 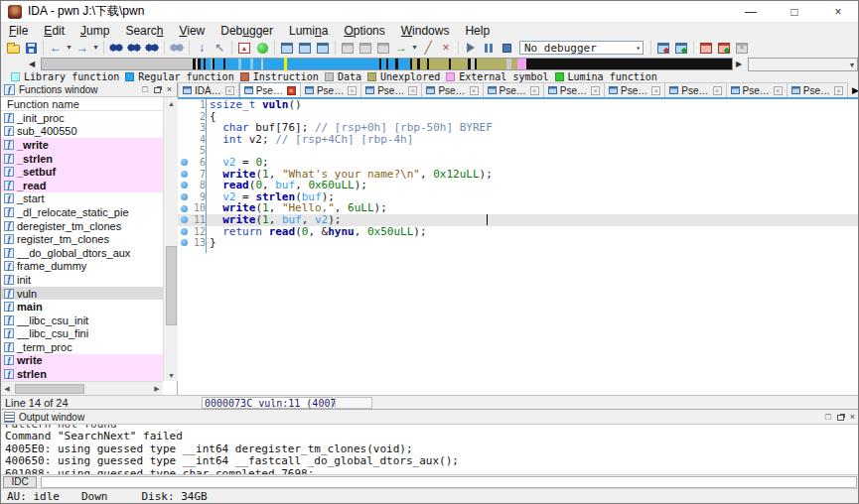 What do you see at coordinates (856, 90) in the screenshot?
I see `tab-scroll-right-icon: ▶` at bounding box center [856, 90].